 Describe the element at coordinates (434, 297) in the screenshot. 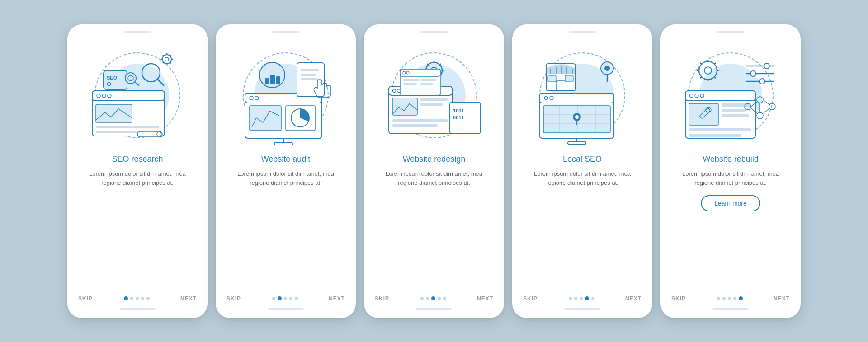

I see `card-footer-website-redesign: SKIP NEXT` at that location.